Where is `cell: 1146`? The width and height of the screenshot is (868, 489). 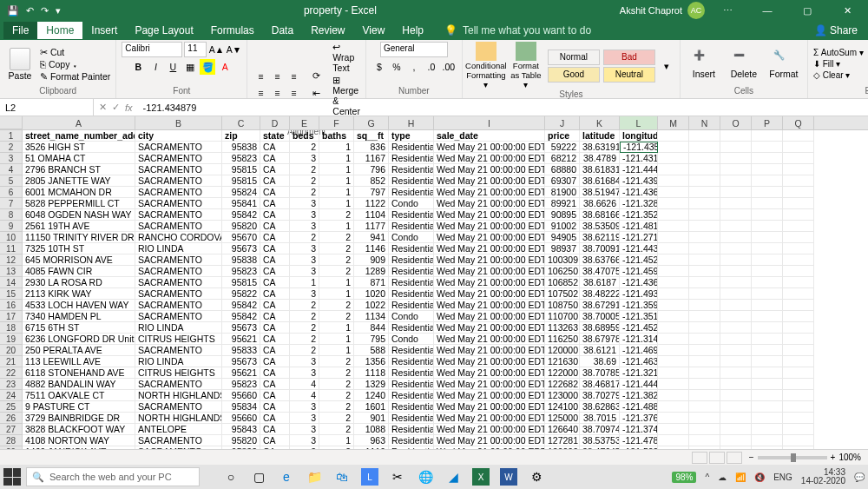 cell: 1146 is located at coordinates (372, 248).